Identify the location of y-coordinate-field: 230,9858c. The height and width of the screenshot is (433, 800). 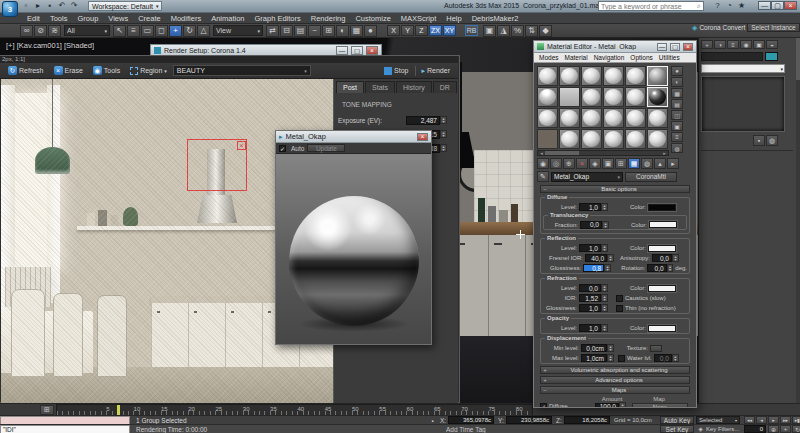
(529, 420).